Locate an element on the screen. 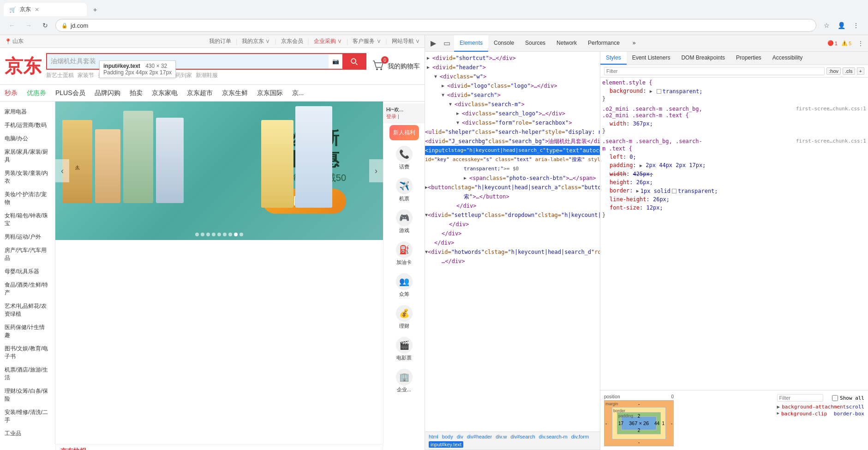  new-tab-button: + is located at coordinates (95, 10).